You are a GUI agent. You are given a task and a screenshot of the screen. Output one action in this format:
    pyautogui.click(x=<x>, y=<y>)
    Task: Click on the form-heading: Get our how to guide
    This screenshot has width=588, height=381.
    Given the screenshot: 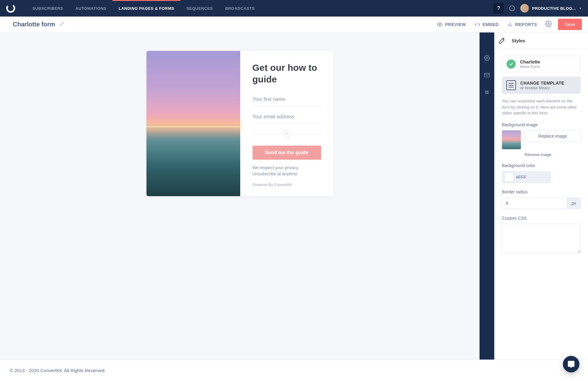 What is the action you would take?
    pyautogui.click(x=287, y=74)
    